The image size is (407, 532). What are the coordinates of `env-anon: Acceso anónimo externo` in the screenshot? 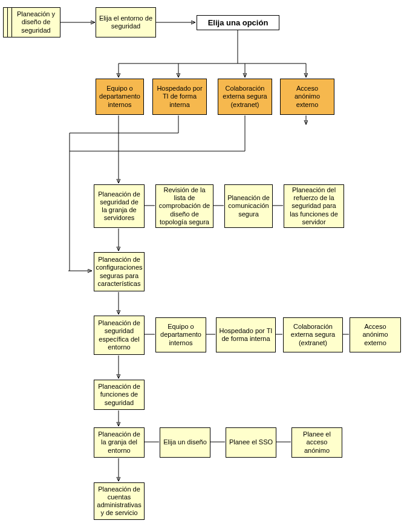 It's located at (375, 335).